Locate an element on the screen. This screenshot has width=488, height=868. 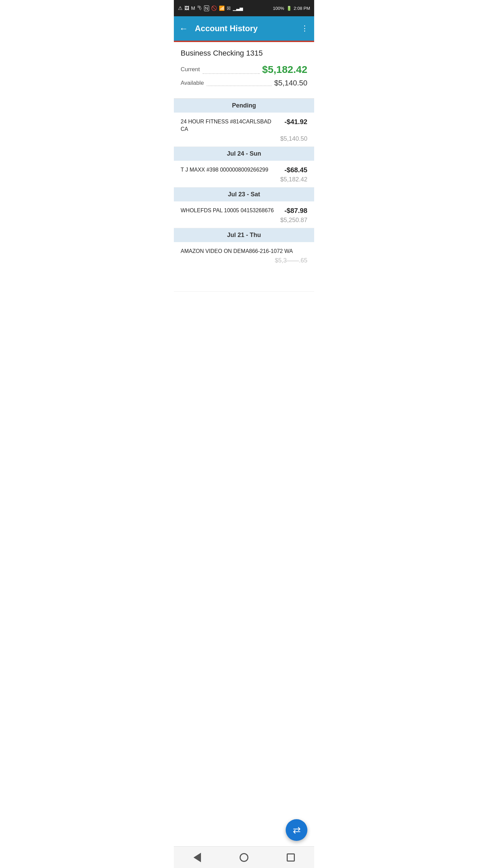
section-header-jul23: Jul 23 - Sat is located at coordinates (244, 195).